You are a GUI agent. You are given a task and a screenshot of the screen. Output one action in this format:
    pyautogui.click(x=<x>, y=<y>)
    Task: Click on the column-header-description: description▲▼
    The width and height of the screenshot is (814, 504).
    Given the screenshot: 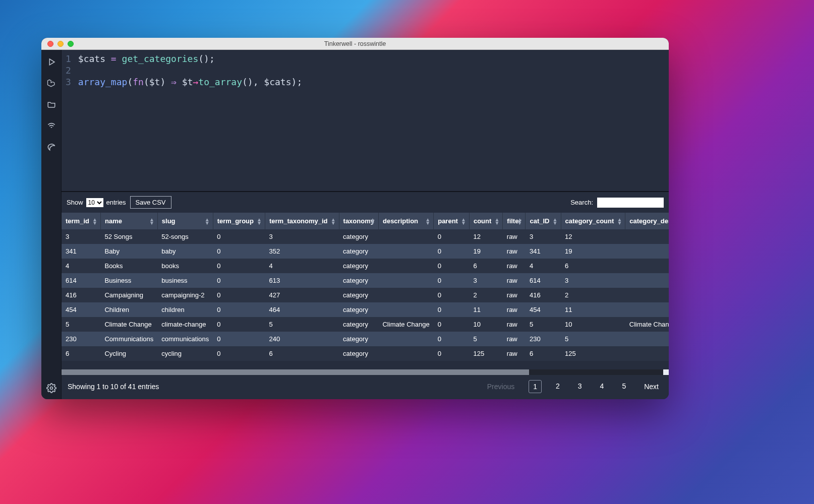 What is the action you would take?
    pyautogui.click(x=405, y=221)
    